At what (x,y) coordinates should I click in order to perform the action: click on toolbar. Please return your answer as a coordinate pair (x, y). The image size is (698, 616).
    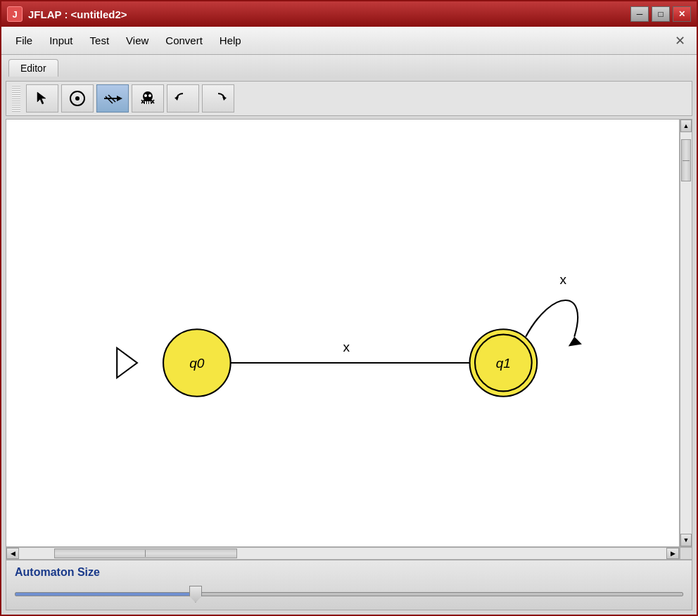
    Looking at the image, I should click on (349, 98).